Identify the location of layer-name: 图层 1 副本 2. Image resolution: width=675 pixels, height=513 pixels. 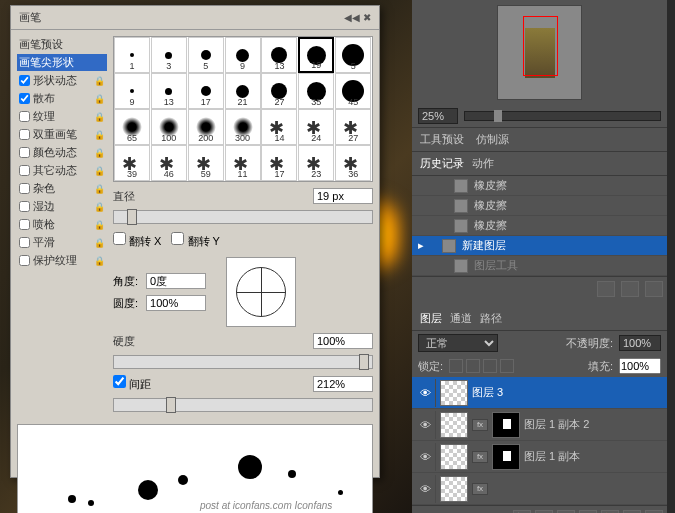
(556, 424).